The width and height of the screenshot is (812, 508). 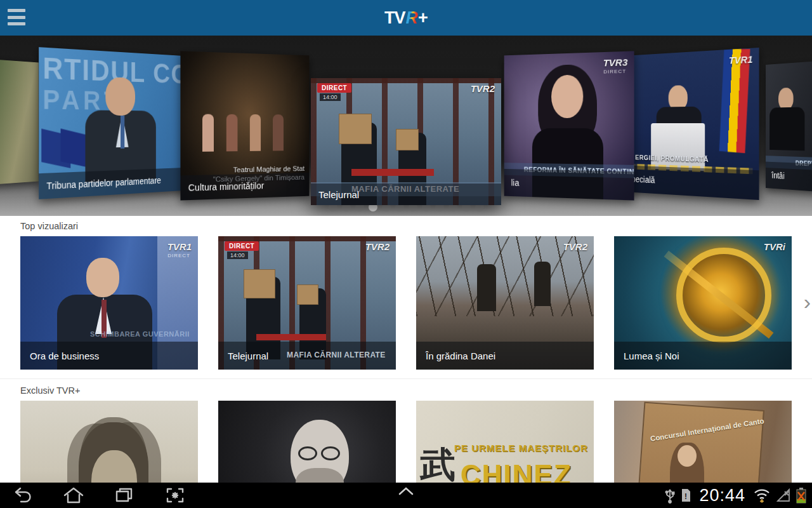 What do you see at coordinates (109, 303) in the screenshot?
I see `video-thumbnail-ora-de-business: TVR1 DIRECT SCHIMBAREA GUVERNĂRII Ora de…` at bounding box center [109, 303].